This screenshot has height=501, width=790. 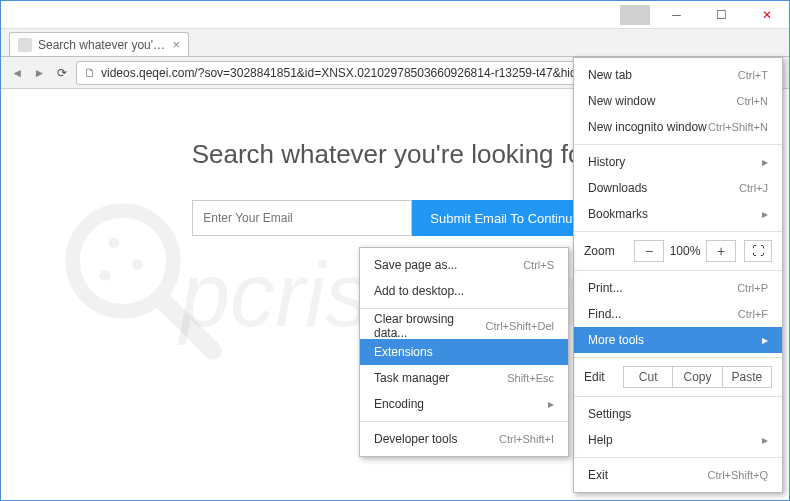 I want to click on reload-button: ⟳, so click(x=62, y=73).